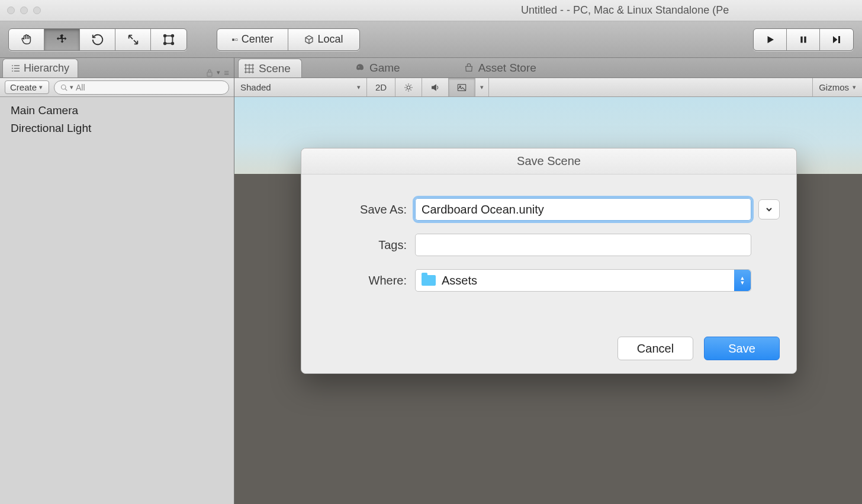 The width and height of the screenshot is (862, 504). What do you see at coordinates (507, 68) in the screenshot?
I see `tab-store-label: Asset Store` at bounding box center [507, 68].